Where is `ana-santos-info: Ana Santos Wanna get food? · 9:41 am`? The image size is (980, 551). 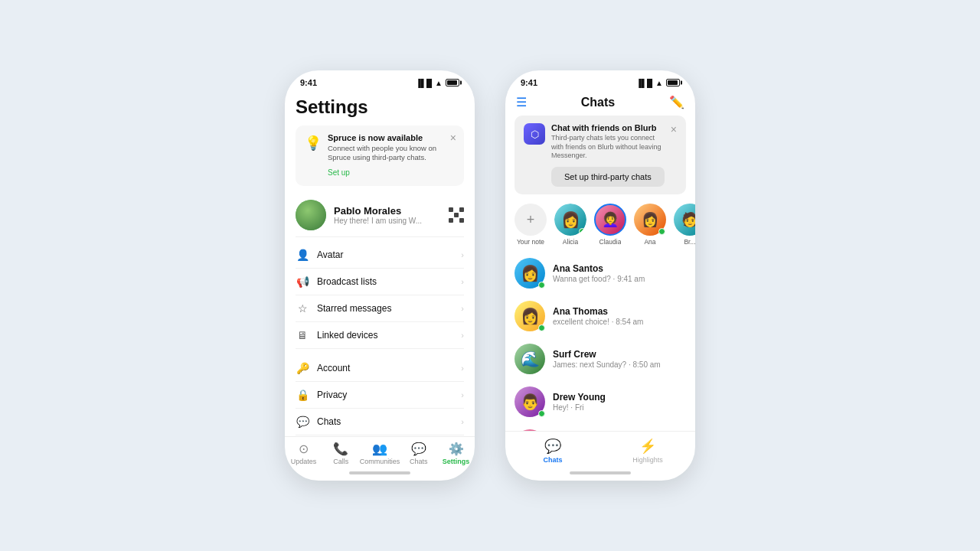 ana-santos-info: Ana Santos Wanna get food? · 9:41 am is located at coordinates (619, 273).